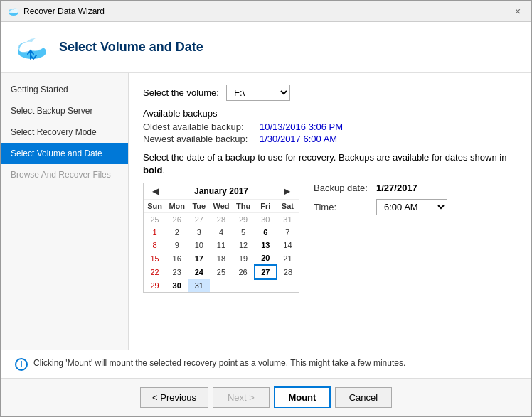  I want to click on sidebar-item-volume-date: Select Volume and Date, so click(64, 153).